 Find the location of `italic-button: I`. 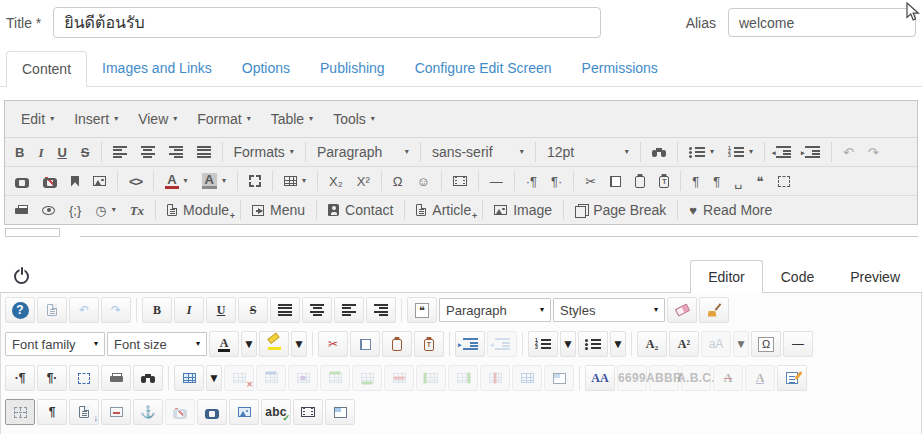

italic-button: I is located at coordinates (40, 152).